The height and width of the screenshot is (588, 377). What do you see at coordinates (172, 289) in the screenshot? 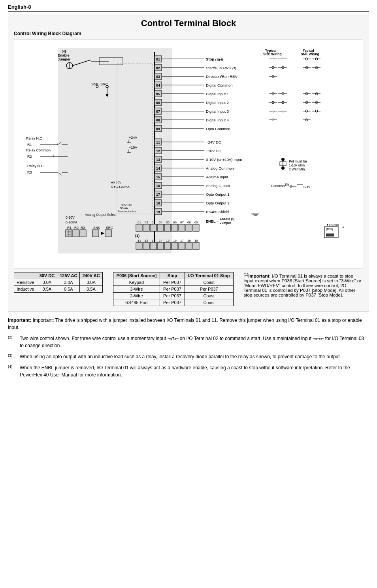
I see `stop-3wire: Per P037` at bounding box center [172, 289].